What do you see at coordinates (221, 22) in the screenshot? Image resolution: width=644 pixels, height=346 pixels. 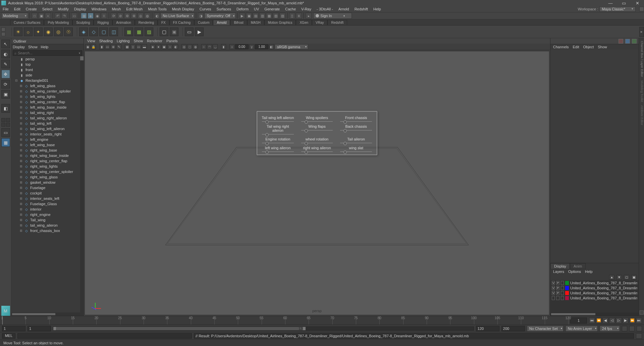 I see `shelf-tab-arnold: Arnold` at bounding box center [221, 22].